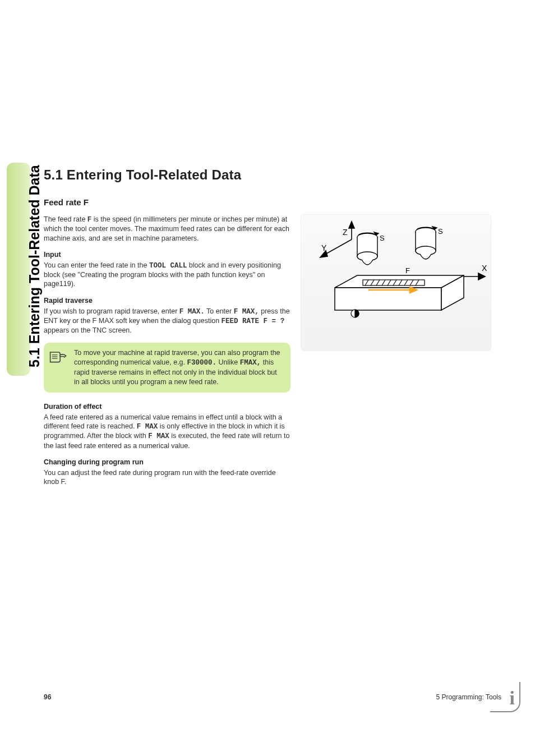  Describe the element at coordinates (396, 283) in the screenshot. I see `feed-diagram-svg: Z Y X F` at that location.